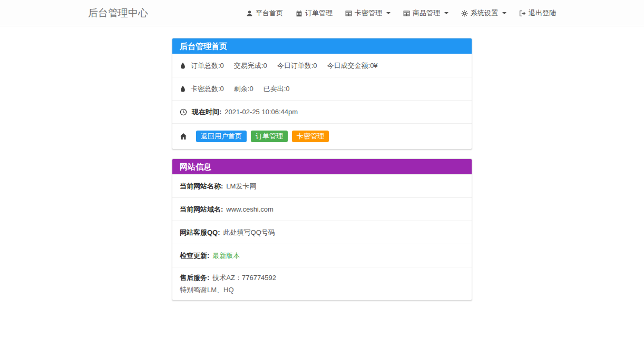 The height and width of the screenshot is (359, 644). What do you see at coordinates (322, 112) in the screenshot?
I see `current-time-row: 现在时间: 2021-02-25 10:06:44pm` at bounding box center [322, 112].